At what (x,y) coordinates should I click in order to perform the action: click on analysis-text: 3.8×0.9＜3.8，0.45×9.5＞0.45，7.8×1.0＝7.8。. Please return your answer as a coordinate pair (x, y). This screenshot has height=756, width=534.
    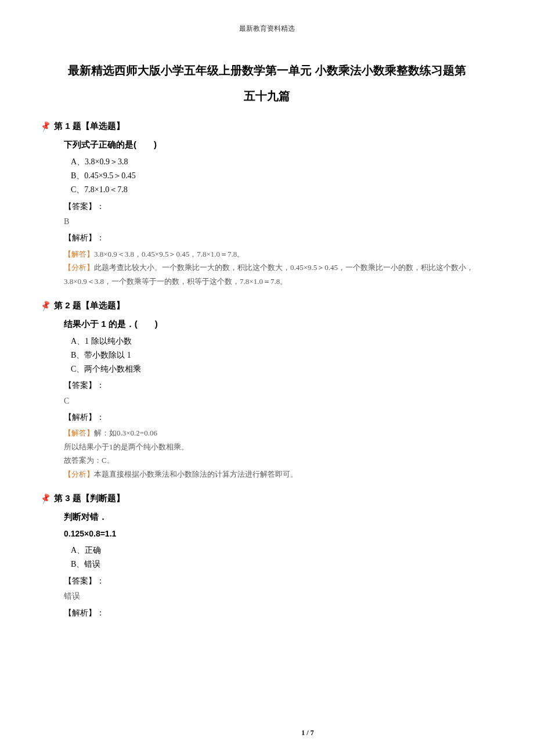
    Looking at the image, I should click on (169, 254).